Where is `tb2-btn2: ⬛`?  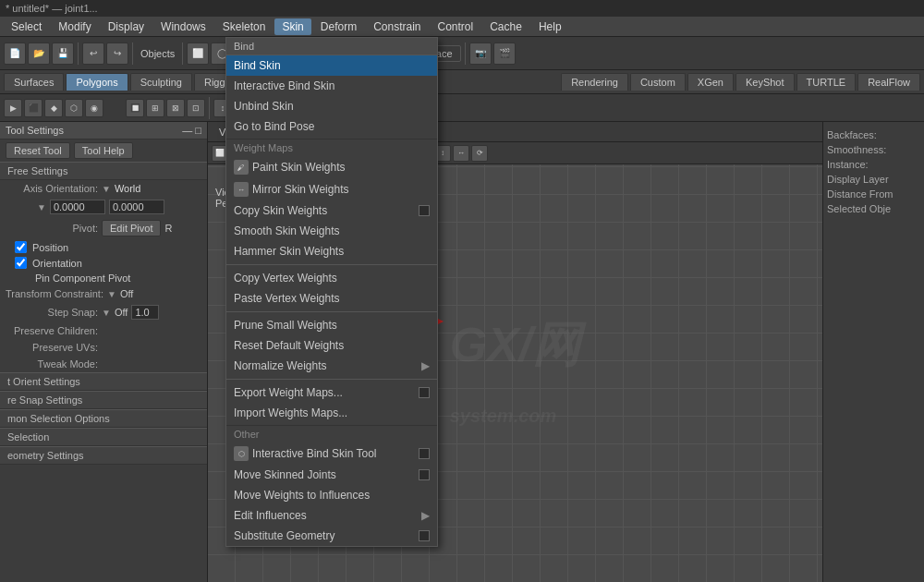 tb2-btn2: ⬛ is located at coordinates (33, 108).